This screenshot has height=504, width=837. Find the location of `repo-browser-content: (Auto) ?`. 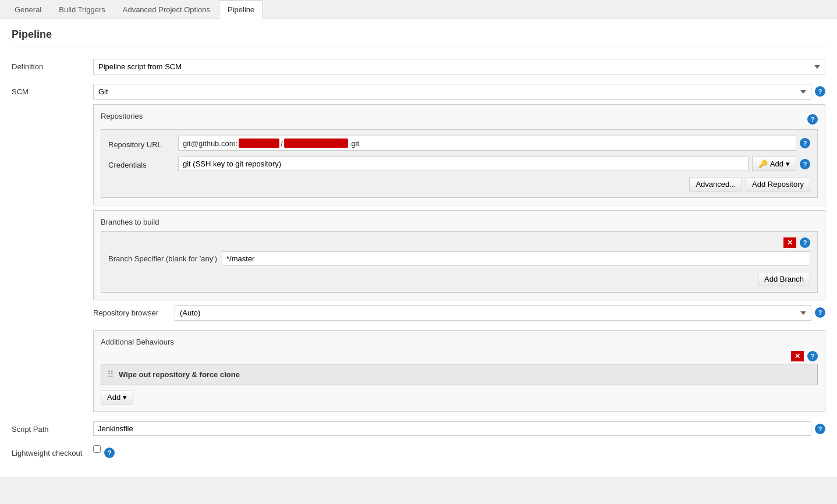

repo-browser-content: (Auto) ? is located at coordinates (500, 313).